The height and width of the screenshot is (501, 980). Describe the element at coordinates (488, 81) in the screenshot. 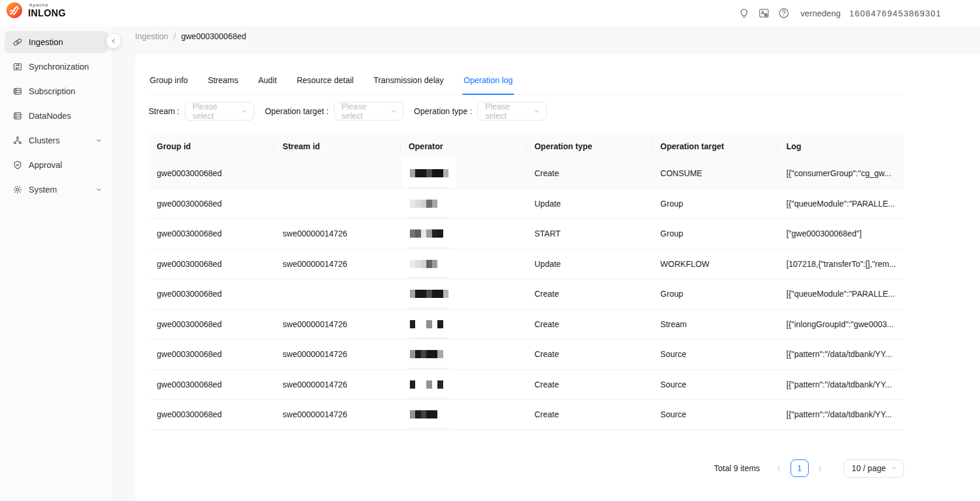

I see `tab-operation-log: Operation log` at that location.